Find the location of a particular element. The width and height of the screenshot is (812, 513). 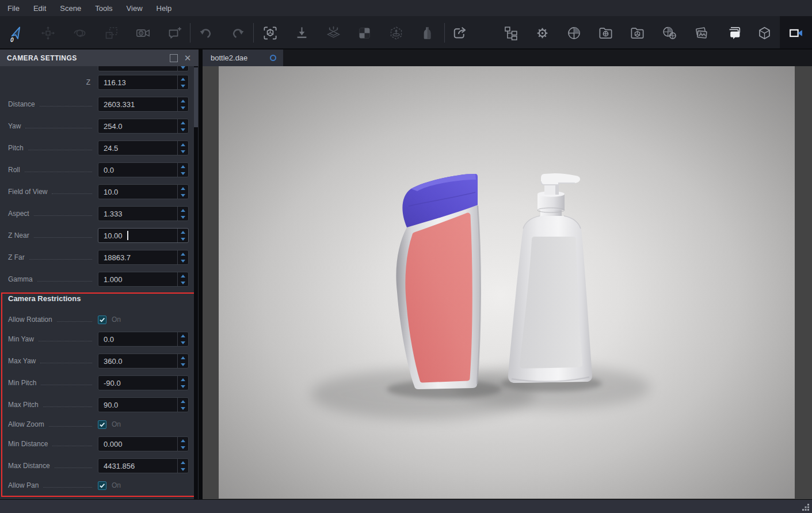

frame-object-icon is located at coordinates (270, 33).